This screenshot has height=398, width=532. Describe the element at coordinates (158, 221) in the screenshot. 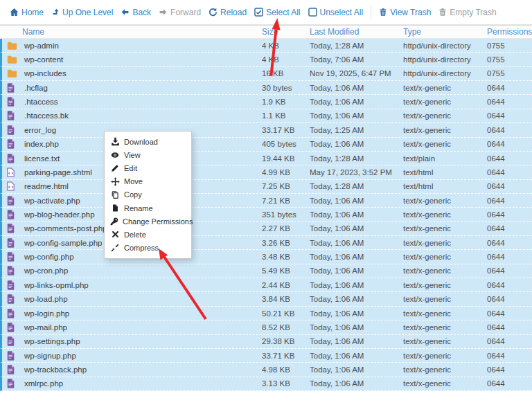

I see `context-menu-item-label: Change Permissions` at that location.